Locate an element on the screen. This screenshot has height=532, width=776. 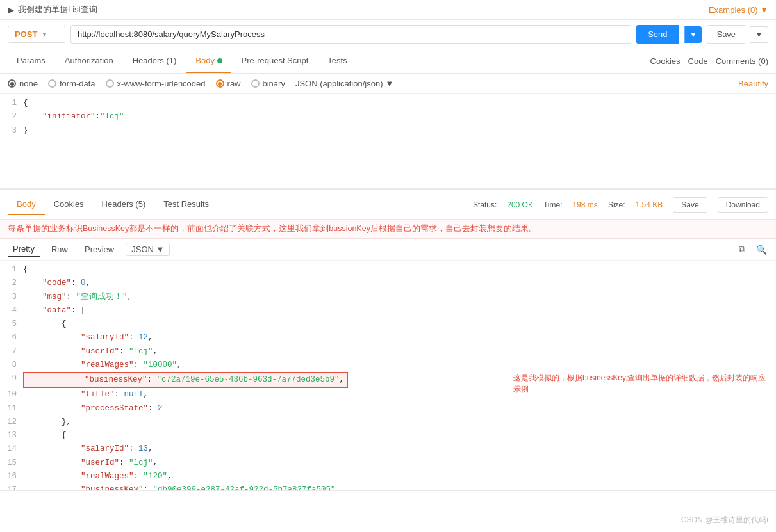
radio-urlencoded-label: x-www-form-urlencoded is located at coordinates (161, 83).